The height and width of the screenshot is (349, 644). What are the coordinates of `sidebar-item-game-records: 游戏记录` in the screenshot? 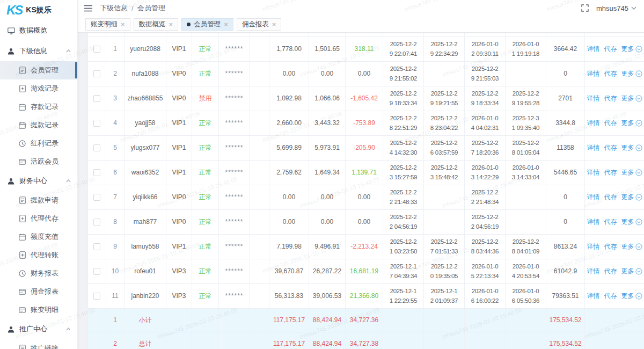 It's located at (39, 89).